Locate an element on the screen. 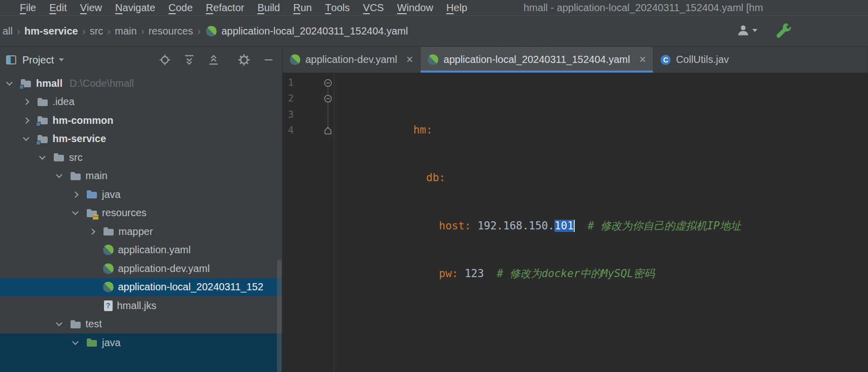 This screenshot has width=868, height=372. tab-label: application-dev.yaml is located at coordinates (351, 60).